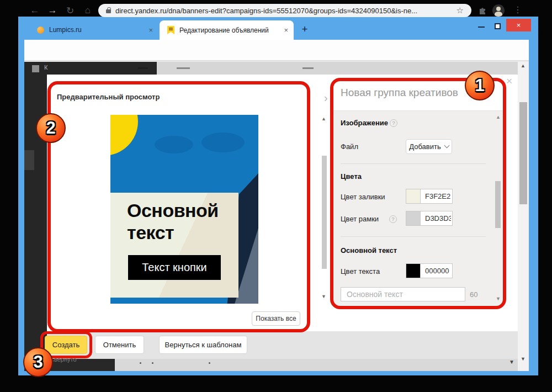 Image resolution: width=552 pixels, height=392 pixels. Describe the element at coordinates (512, 362) in the screenshot. I see `bottom-bar-caret-icon: ▼` at that location.